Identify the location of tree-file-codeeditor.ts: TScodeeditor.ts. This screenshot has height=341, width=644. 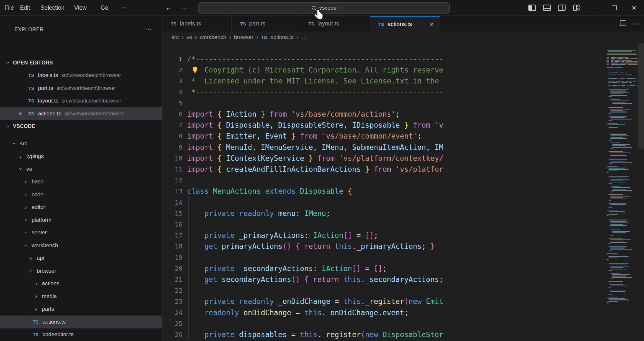
(81, 335).